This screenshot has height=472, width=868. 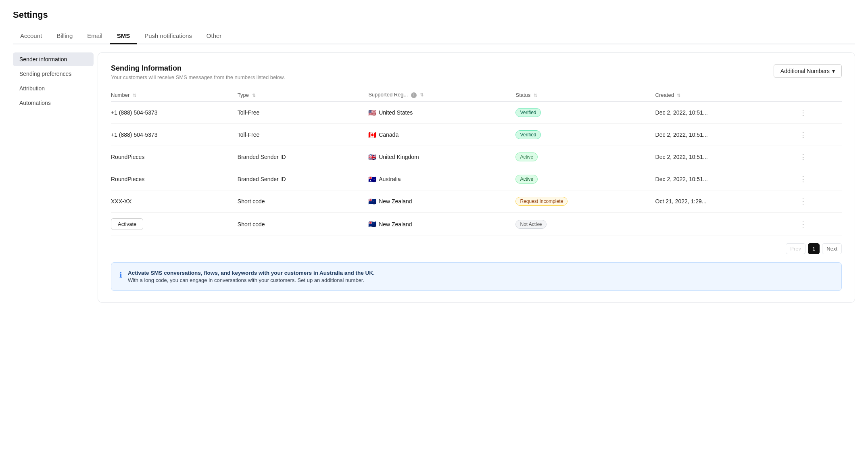 I want to click on flag-icon: 🇨🇦, so click(x=372, y=135).